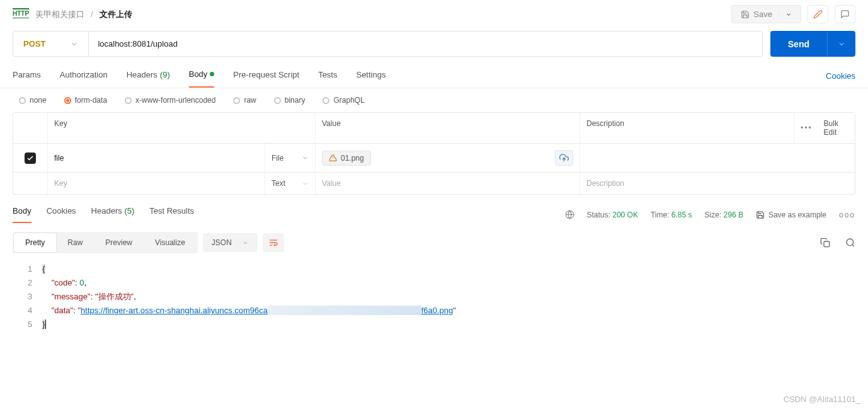 This screenshot has height=409, width=868. I want to click on url-input, so click(425, 44).